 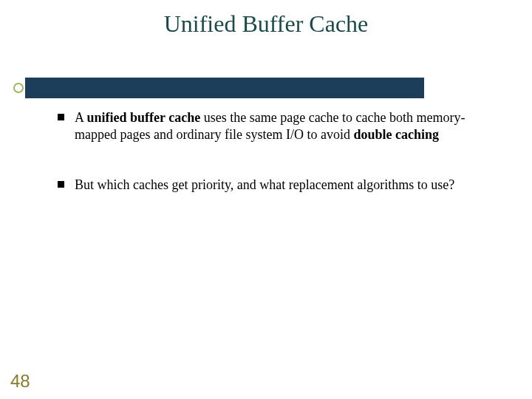 I want to click on title-rule, so click(x=220, y=88).